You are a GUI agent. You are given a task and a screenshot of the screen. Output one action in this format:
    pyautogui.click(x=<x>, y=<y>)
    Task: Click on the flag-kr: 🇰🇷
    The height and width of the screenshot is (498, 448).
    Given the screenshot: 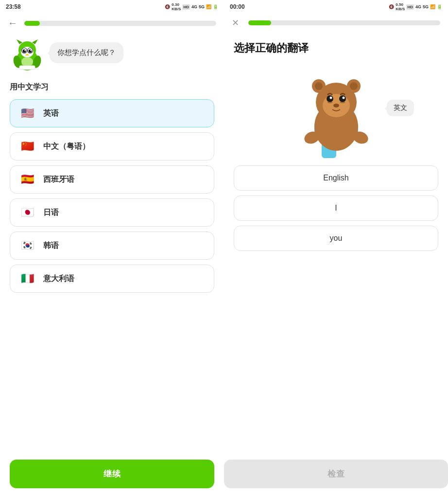 What is the action you would take?
    pyautogui.click(x=27, y=246)
    